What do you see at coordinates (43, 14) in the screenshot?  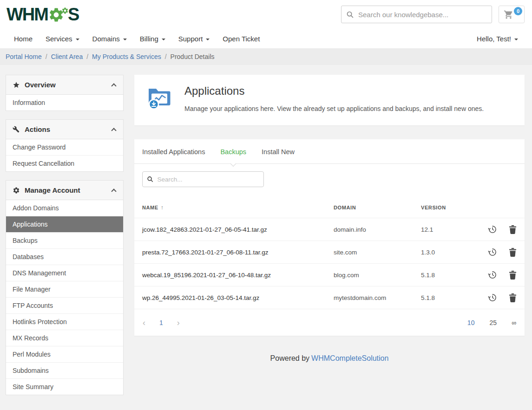 I see `whmcs-logo: WHM S` at bounding box center [43, 14].